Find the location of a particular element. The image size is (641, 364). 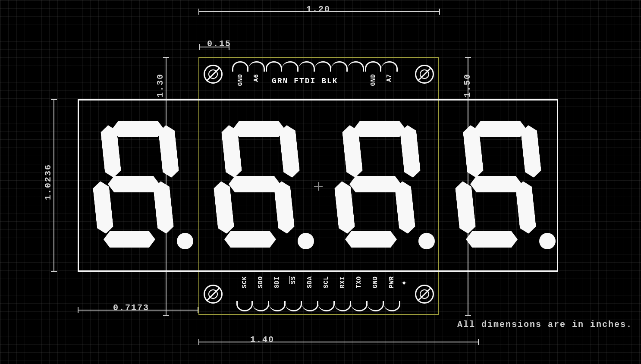

mounting-hole-tl is located at coordinates (213, 74).